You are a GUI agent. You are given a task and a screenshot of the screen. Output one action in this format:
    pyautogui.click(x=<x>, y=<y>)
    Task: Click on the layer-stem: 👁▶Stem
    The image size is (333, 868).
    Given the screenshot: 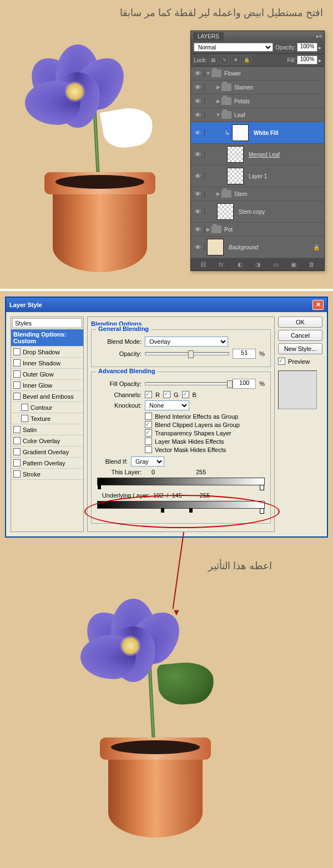 What is the action you would take?
    pyautogui.click(x=258, y=194)
    